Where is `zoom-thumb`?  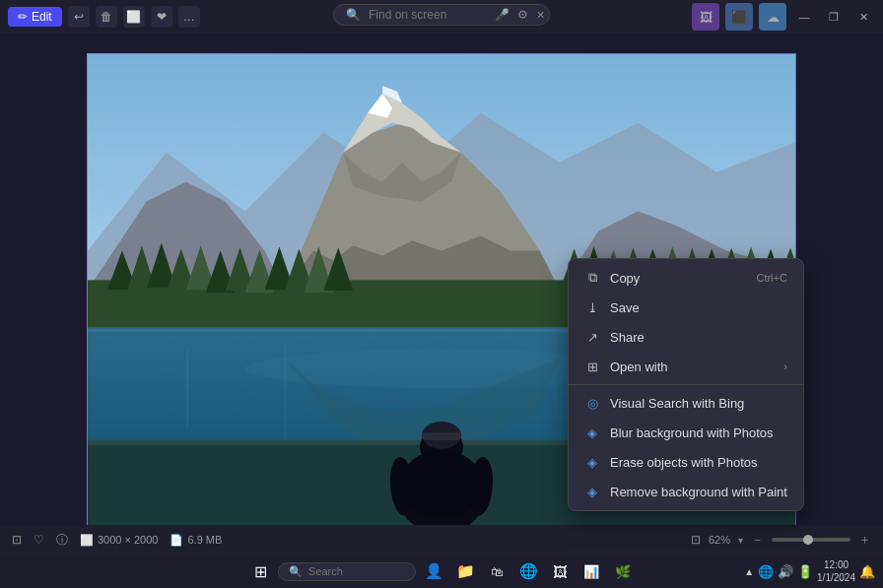
zoom-thumb is located at coordinates (808, 540).